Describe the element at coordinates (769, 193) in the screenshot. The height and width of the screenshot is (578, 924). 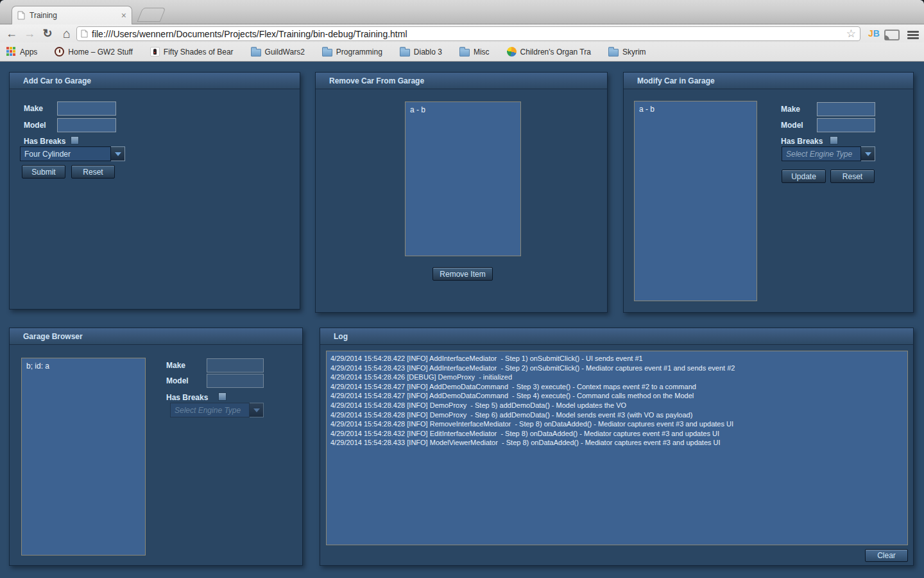
I see `panel-modify-car: Modify Car in Garage a - b Make Model Ha…` at that location.